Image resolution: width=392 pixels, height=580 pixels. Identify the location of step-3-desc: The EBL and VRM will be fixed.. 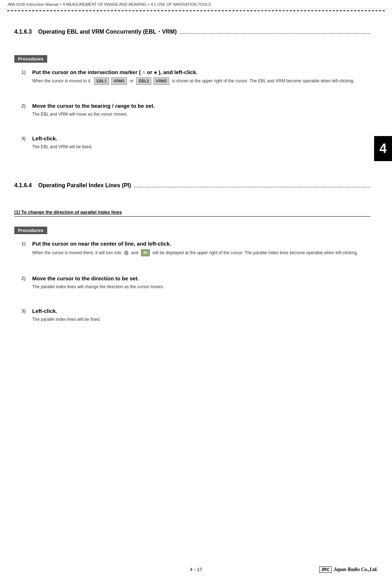
(201, 147).